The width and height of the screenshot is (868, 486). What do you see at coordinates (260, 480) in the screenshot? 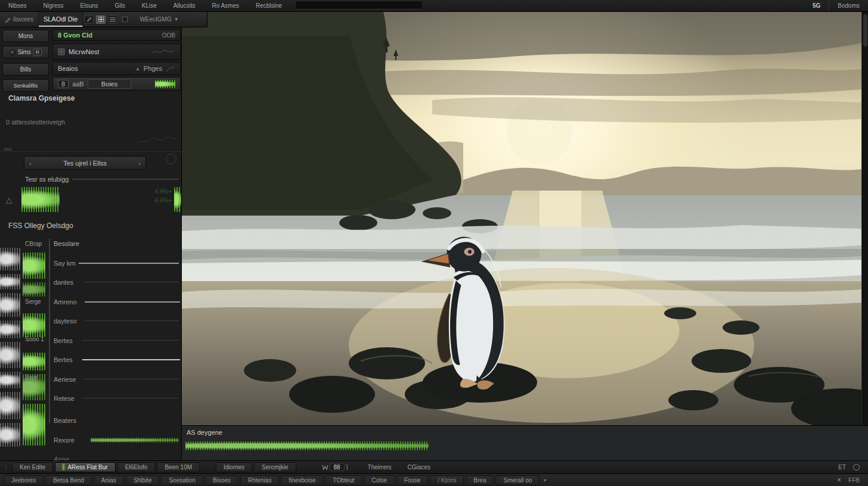
I see `bottom-item-6: Rhtenias` at bounding box center [260, 480].